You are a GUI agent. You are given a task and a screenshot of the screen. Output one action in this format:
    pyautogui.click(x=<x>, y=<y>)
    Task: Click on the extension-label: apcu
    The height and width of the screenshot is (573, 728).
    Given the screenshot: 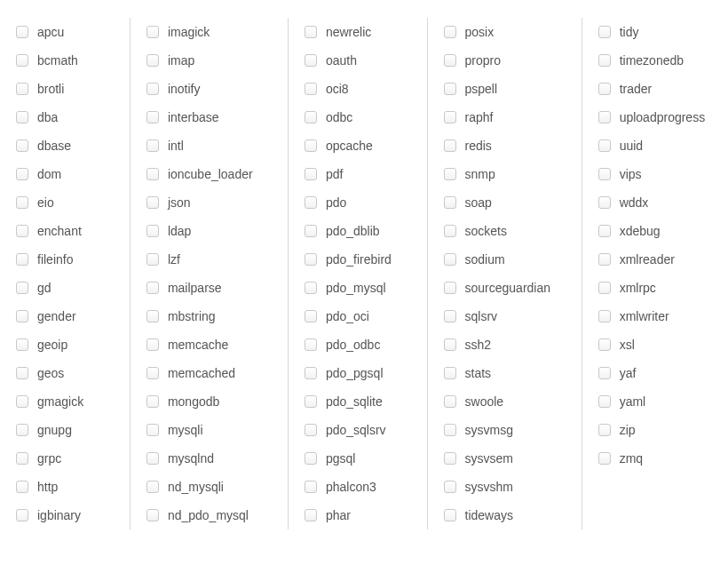 What is the action you would take?
    pyautogui.click(x=51, y=32)
    